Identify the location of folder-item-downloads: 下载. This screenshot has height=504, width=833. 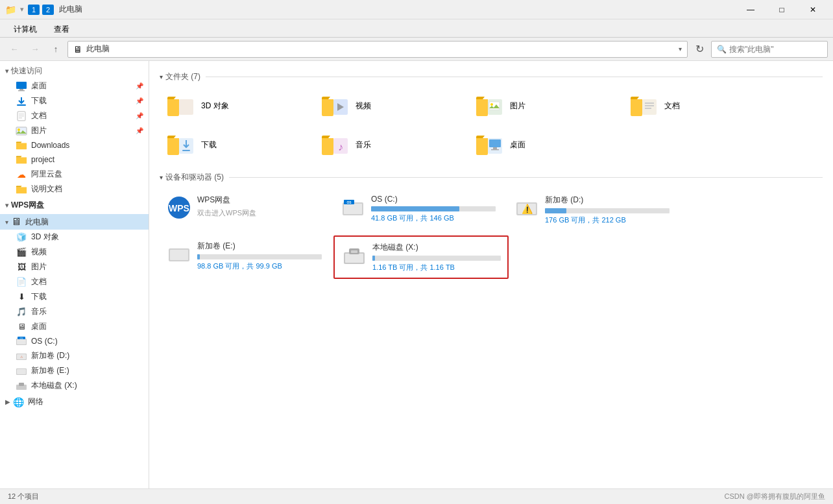
(234, 145).